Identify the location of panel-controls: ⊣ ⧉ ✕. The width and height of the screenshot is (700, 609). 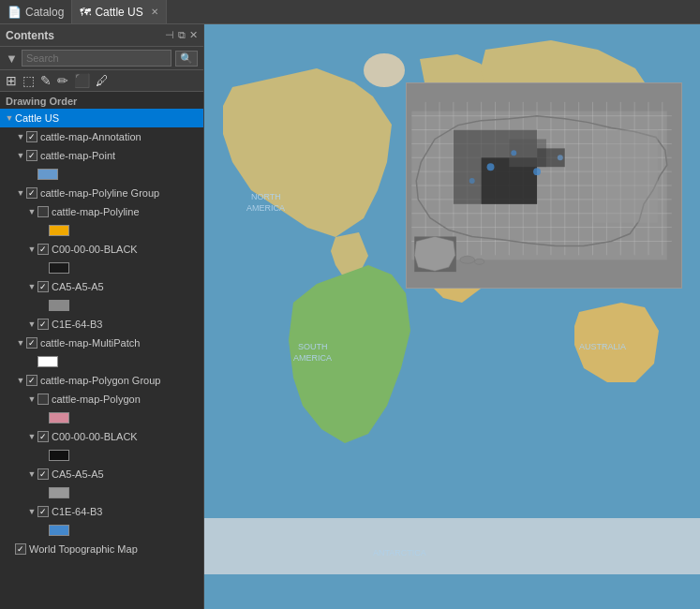
(182, 36).